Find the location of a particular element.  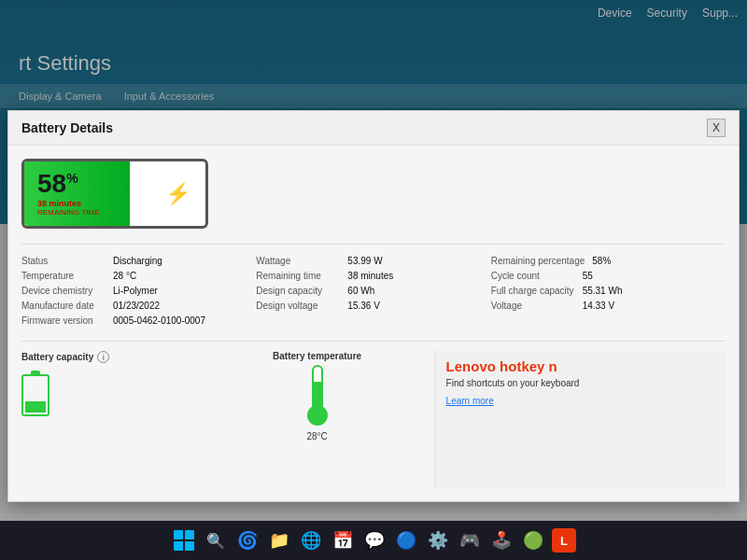

temp-label: Temperature is located at coordinates (63, 276).